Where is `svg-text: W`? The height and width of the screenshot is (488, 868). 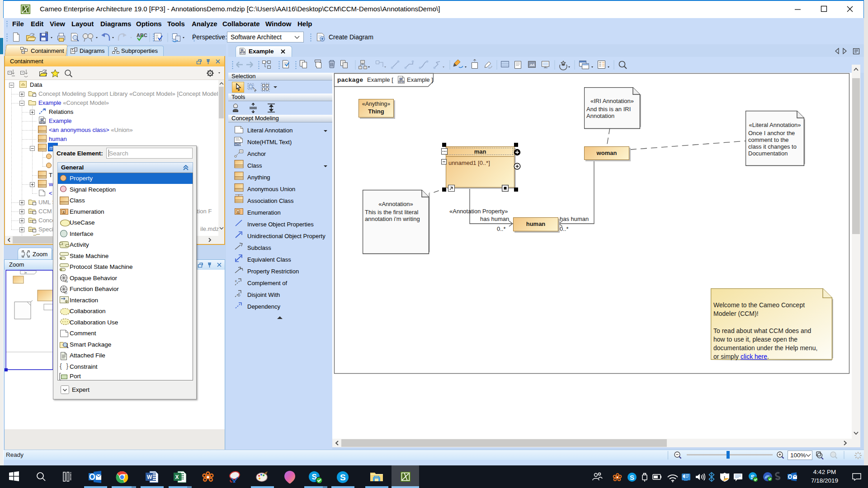
svg-text: W is located at coordinates (150, 477).